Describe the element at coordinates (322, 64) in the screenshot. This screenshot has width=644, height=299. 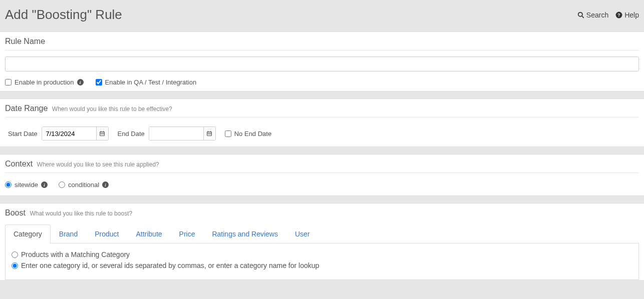
I see `rule-name-input` at that location.